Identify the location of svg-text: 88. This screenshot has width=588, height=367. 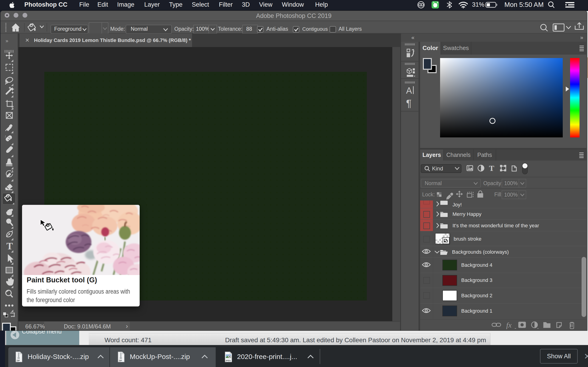
(249, 29).